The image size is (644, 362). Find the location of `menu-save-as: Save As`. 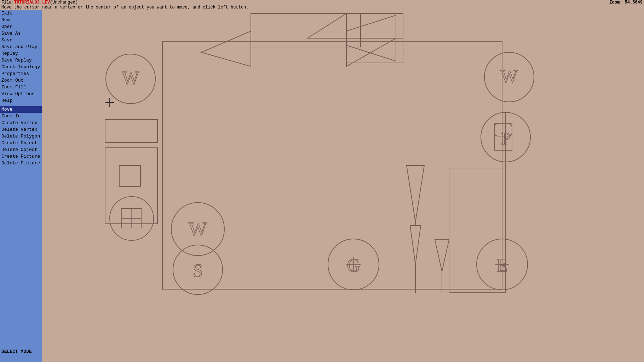

menu-save-as: Save As is located at coordinates (21, 33).